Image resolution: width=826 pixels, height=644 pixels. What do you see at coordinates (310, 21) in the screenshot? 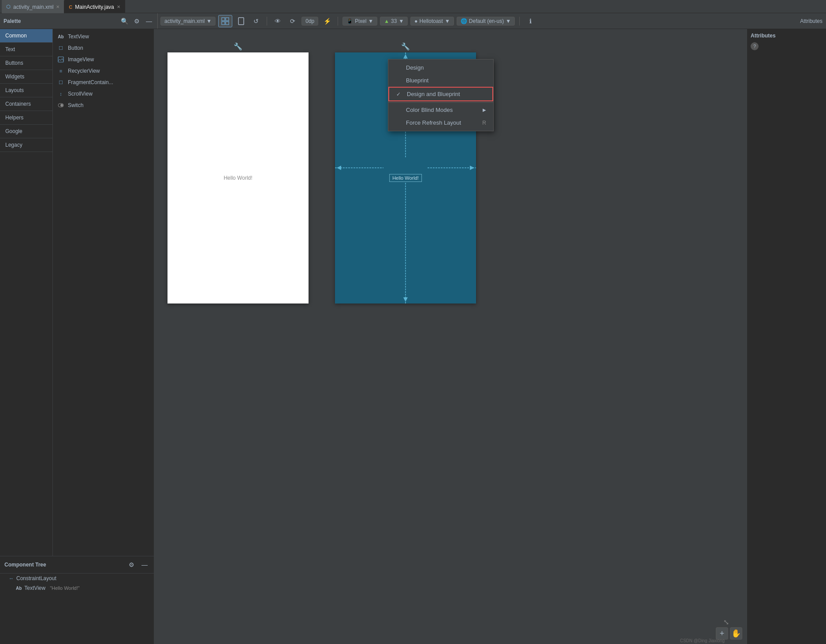
I see `padding-btn: 0dp` at bounding box center [310, 21].